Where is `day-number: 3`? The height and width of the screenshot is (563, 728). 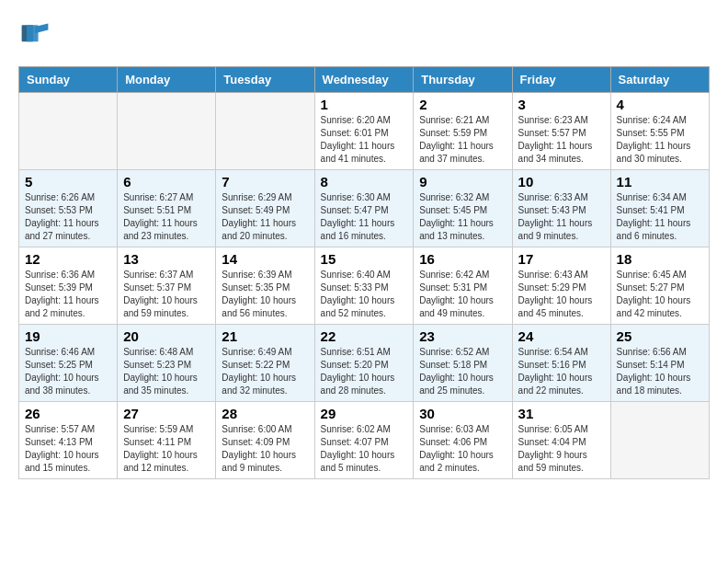 day-number: 3 is located at coordinates (562, 105).